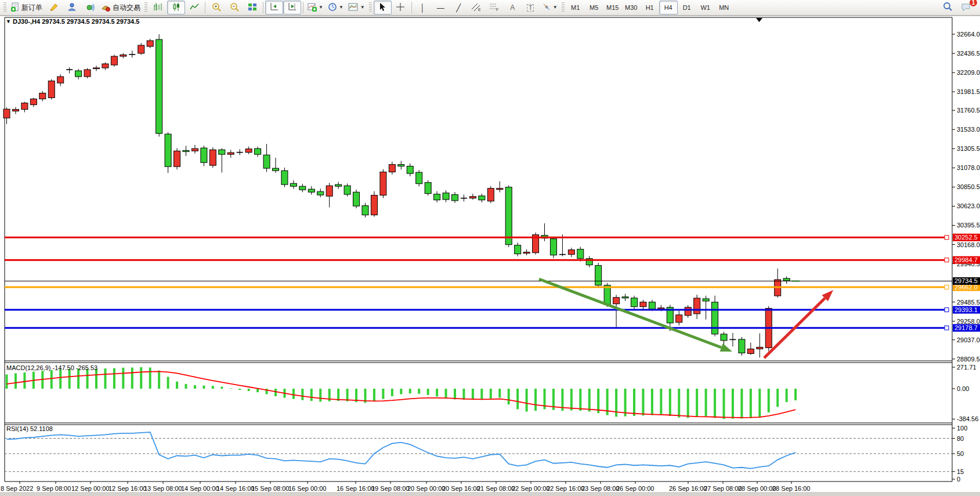 The width and height of the screenshot is (980, 496). Describe the element at coordinates (54, 8) in the screenshot. I see `crayon-icon` at that location.